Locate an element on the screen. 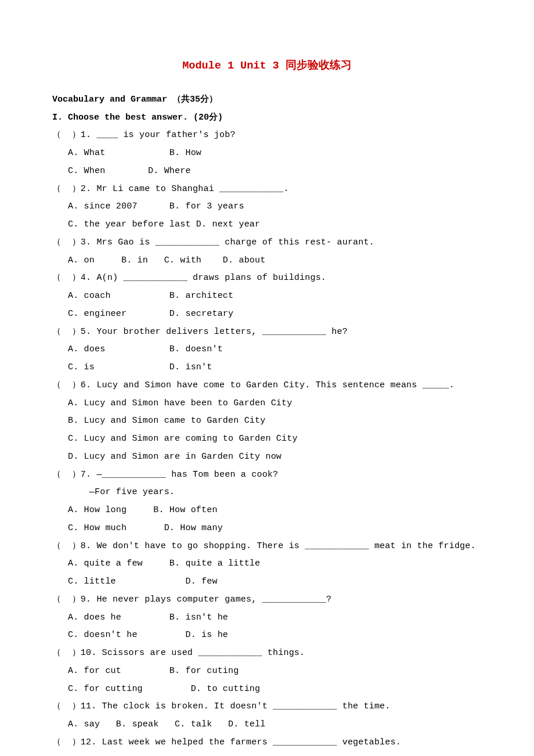 Image resolution: width=534 pixels, height=756 pixels. question-option: A. since 2007 B. for 3 years is located at coordinates (267, 207).